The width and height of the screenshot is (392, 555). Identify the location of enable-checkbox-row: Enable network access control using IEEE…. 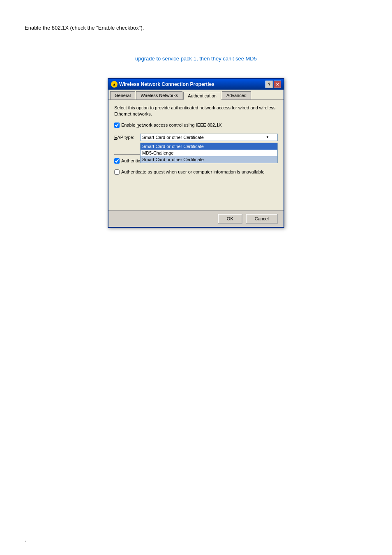
(196, 125).